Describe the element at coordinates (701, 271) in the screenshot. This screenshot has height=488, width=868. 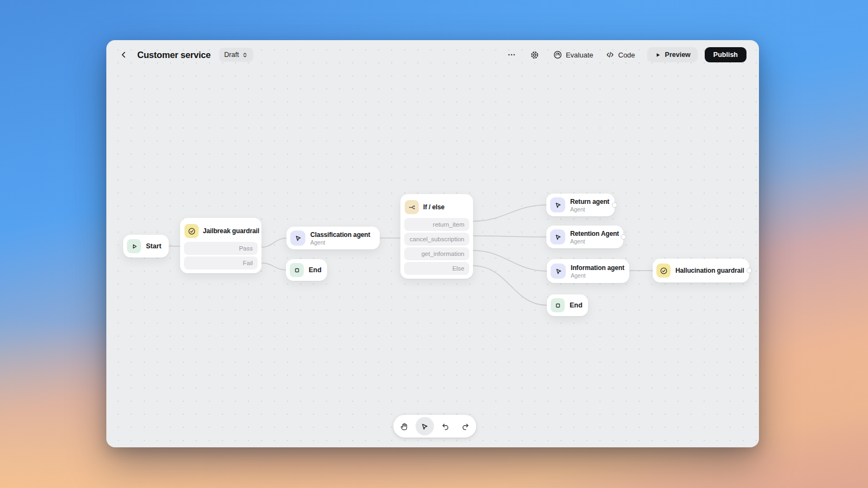
I see `node-hallucination-guardrail: Hallucination guardrail` at that location.